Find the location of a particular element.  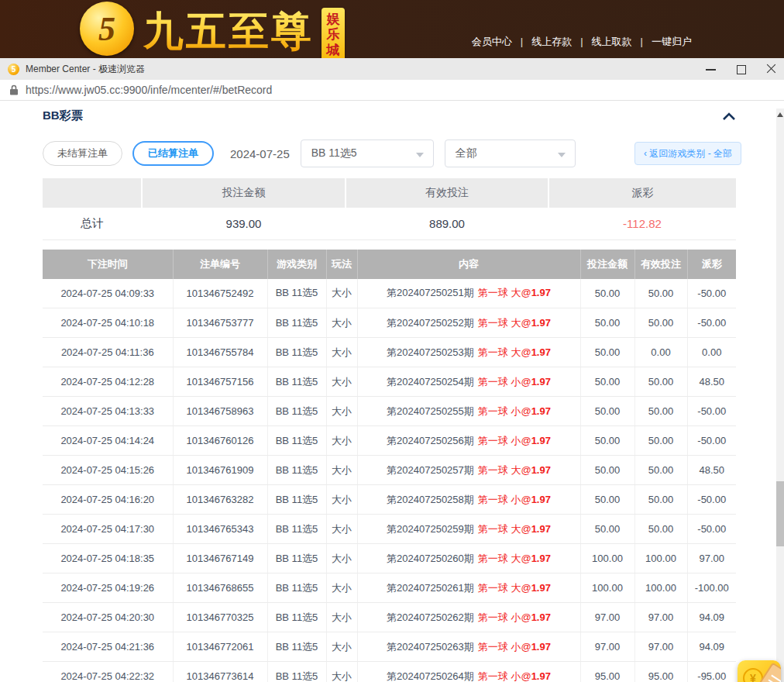

cell-content: 第202407250254期第一球 小@1.97 is located at coordinates (469, 382).